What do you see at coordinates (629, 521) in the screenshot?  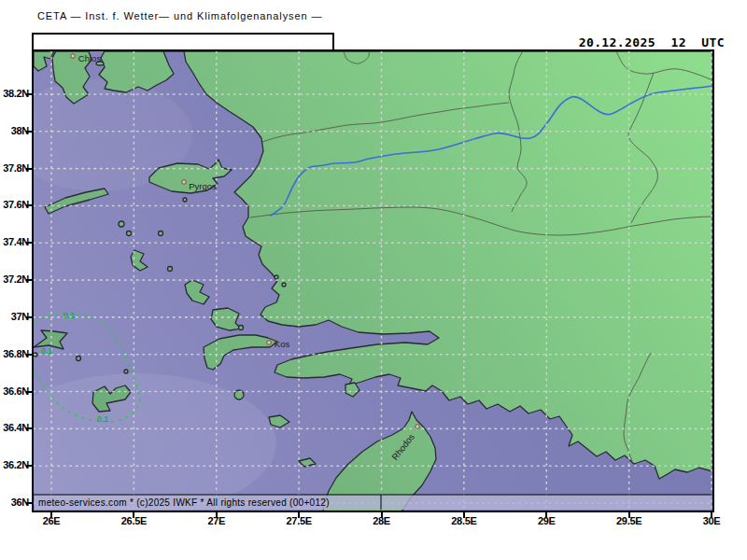 I see `lon-tick-label: 29.5E` at bounding box center [629, 521].